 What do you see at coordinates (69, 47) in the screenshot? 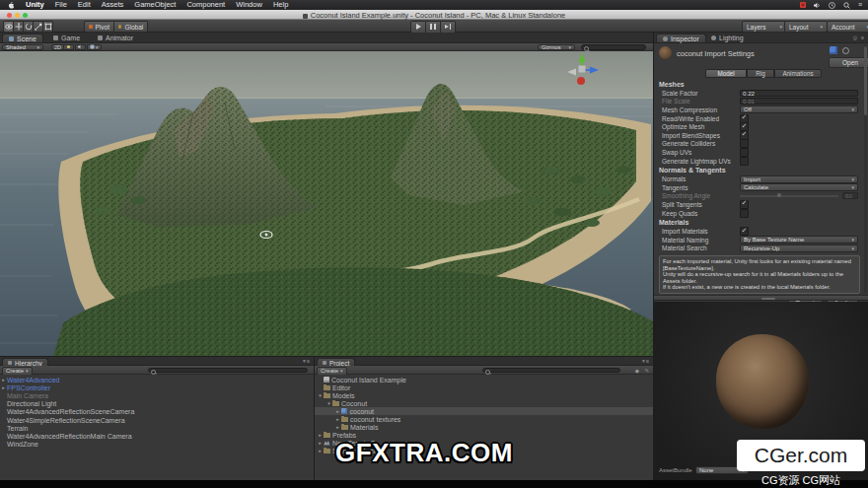
I see `scene-lighting-toggle` at bounding box center [69, 47].